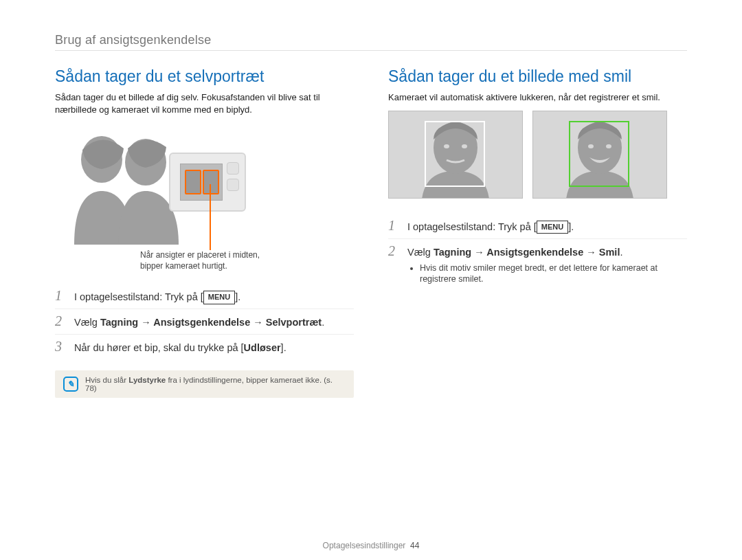 The image size is (742, 560). I want to click on smile-frame-neutral, so click(456, 155).